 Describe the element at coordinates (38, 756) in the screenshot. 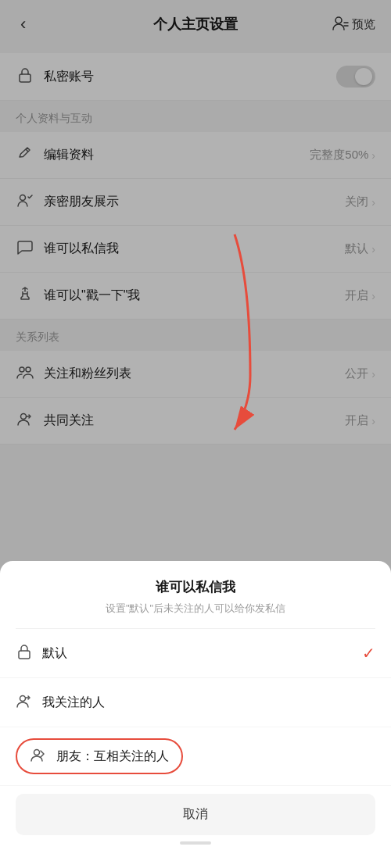

I see `friends-icon` at that location.